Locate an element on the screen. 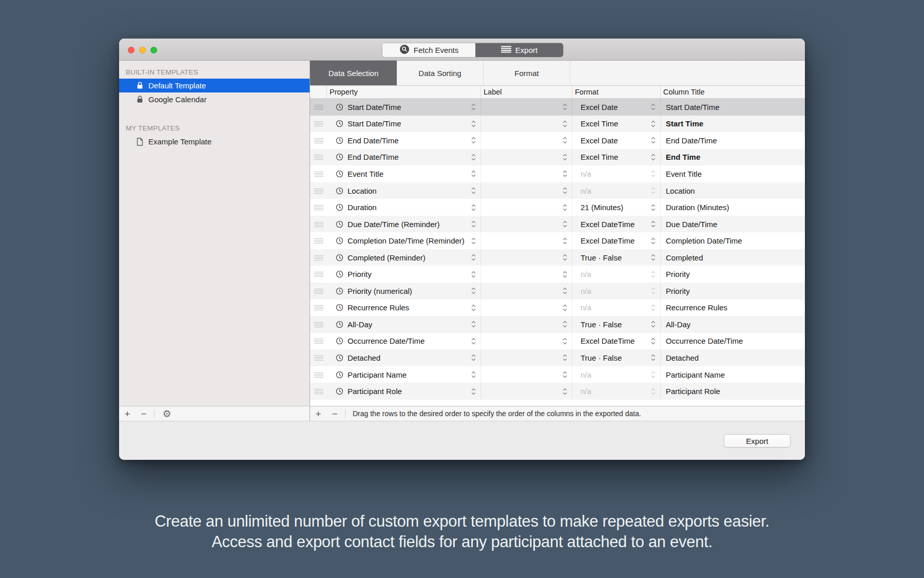 This screenshot has height=578, width=924. column-title-cell: Occurrence Date/Time is located at coordinates (733, 341).